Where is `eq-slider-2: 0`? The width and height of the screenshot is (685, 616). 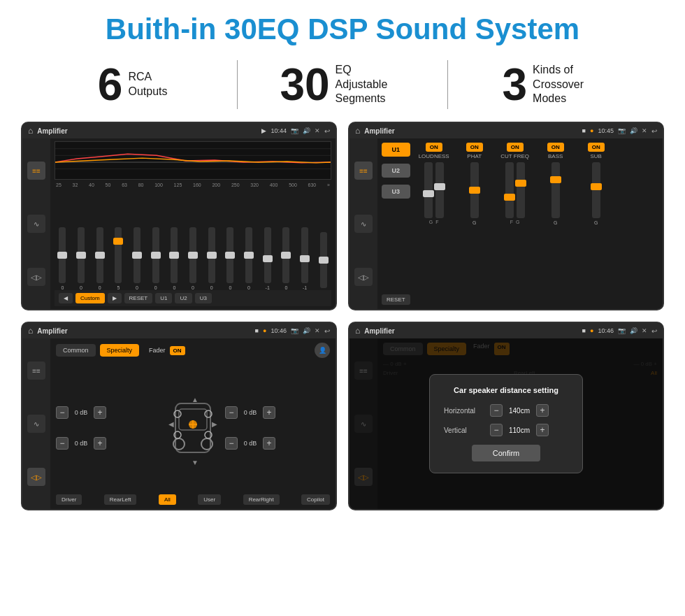
eq-slider-2: 0 is located at coordinates (99, 259).